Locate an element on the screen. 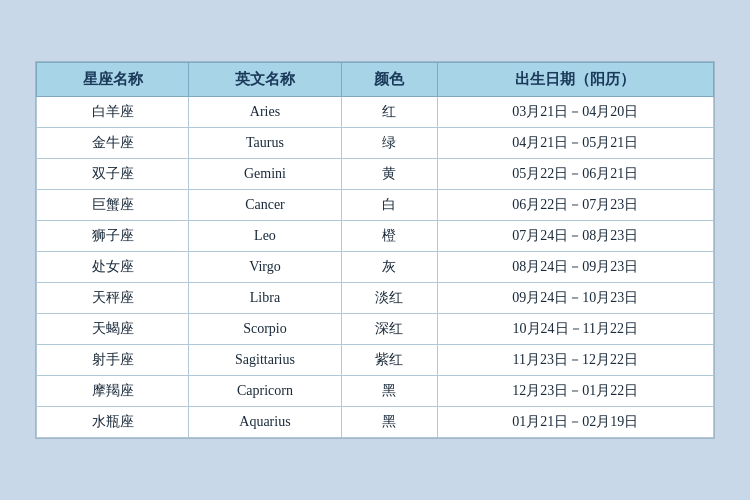  cell-r4-c2: 橙 is located at coordinates (389, 236).